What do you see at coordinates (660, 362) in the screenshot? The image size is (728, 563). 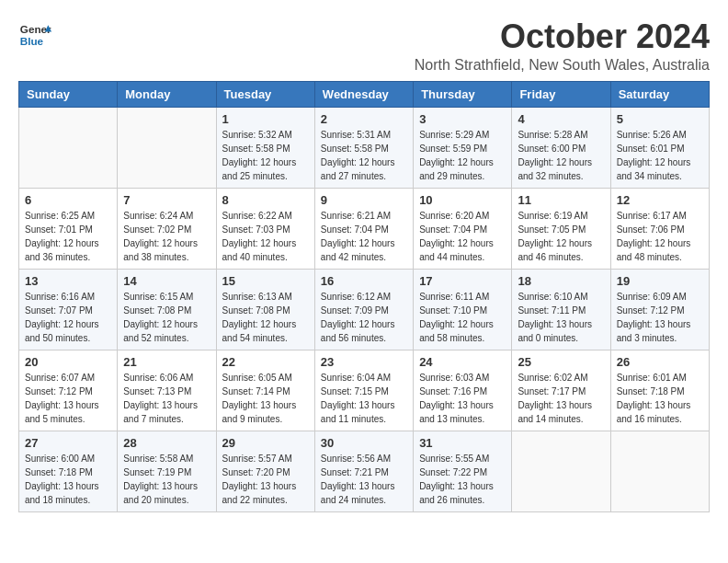 I see `day-number: 26` at bounding box center [660, 362].